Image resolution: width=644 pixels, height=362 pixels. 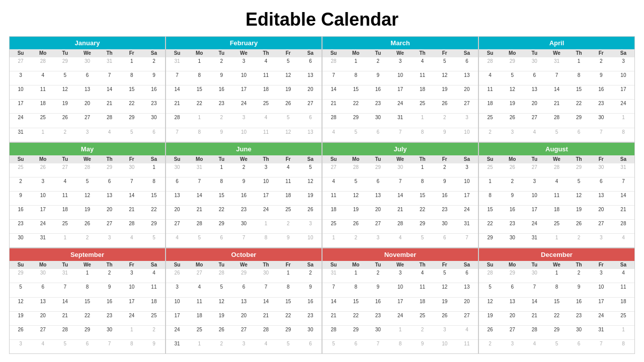 What do you see at coordinates (88, 254) in the screenshot?
I see `month-header-september: September` at bounding box center [88, 254].